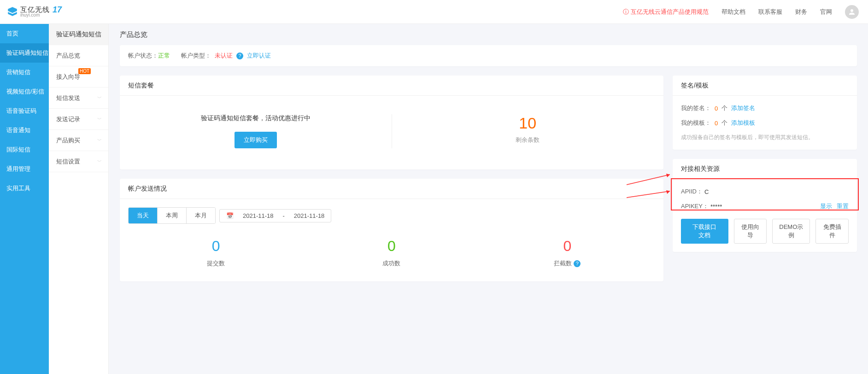 Image resolution: width=868 pixels, height=374 pixels. Describe the element at coordinates (826, 206) in the screenshot. I see `show-apikey-link: 显示` at that location.